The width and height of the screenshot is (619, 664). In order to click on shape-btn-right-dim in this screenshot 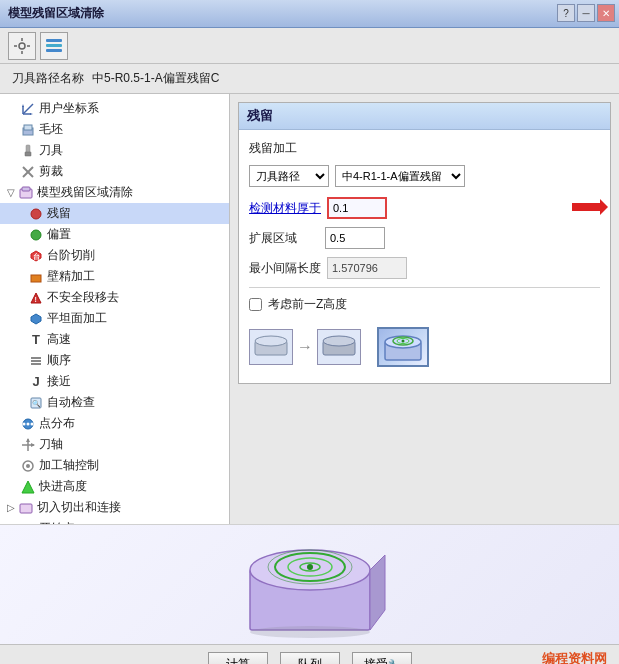, I will do `click(339, 347)`.